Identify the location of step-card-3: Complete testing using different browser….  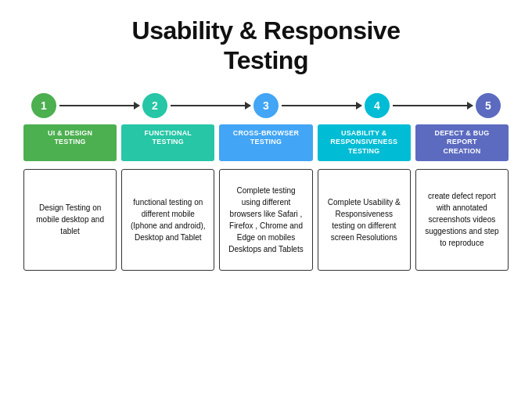
(266, 220).